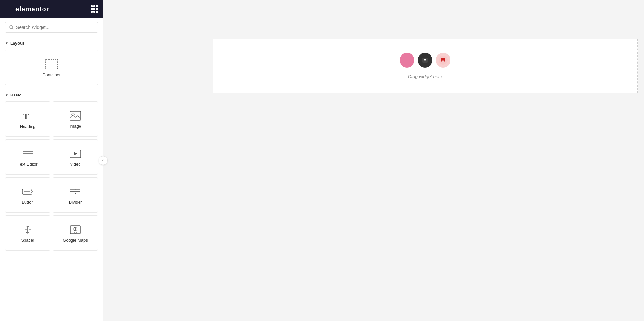 Image resolution: width=644 pixels, height=321 pixels. Describe the element at coordinates (28, 233) in the screenshot. I see `widget-spacer: Spacer` at that location.